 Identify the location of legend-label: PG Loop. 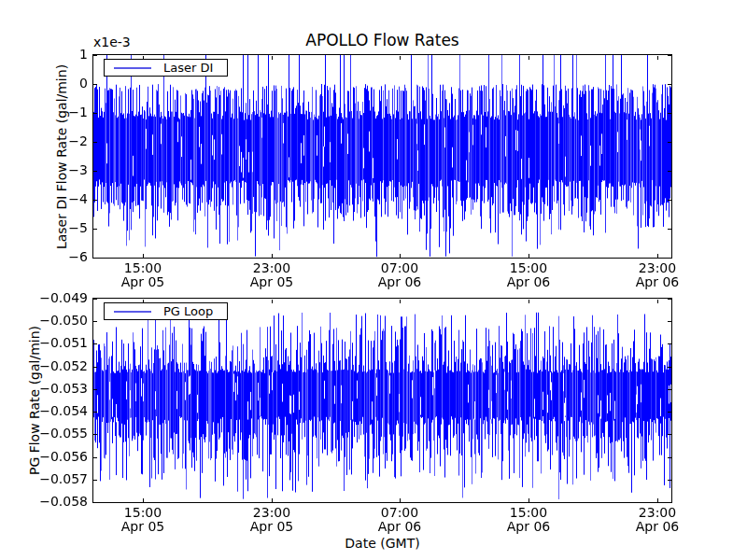
(189, 312).